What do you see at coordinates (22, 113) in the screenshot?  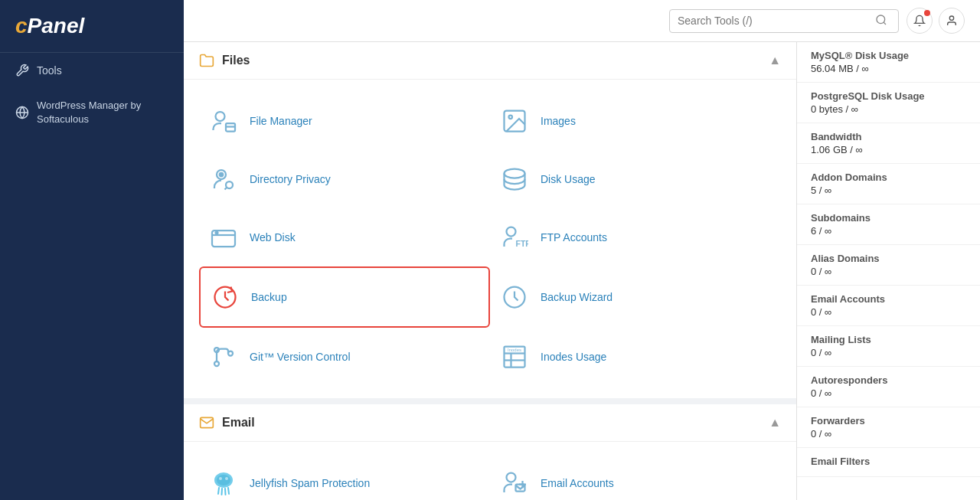 I see `wordpress-icon` at bounding box center [22, 113].